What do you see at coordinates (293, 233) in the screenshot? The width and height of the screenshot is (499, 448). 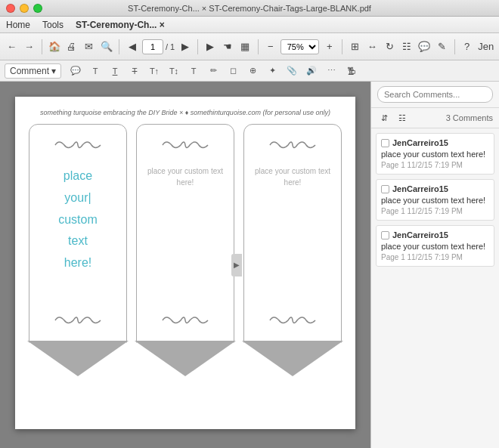 I see `tag-top-3: place your custom text here!` at bounding box center [293, 233].